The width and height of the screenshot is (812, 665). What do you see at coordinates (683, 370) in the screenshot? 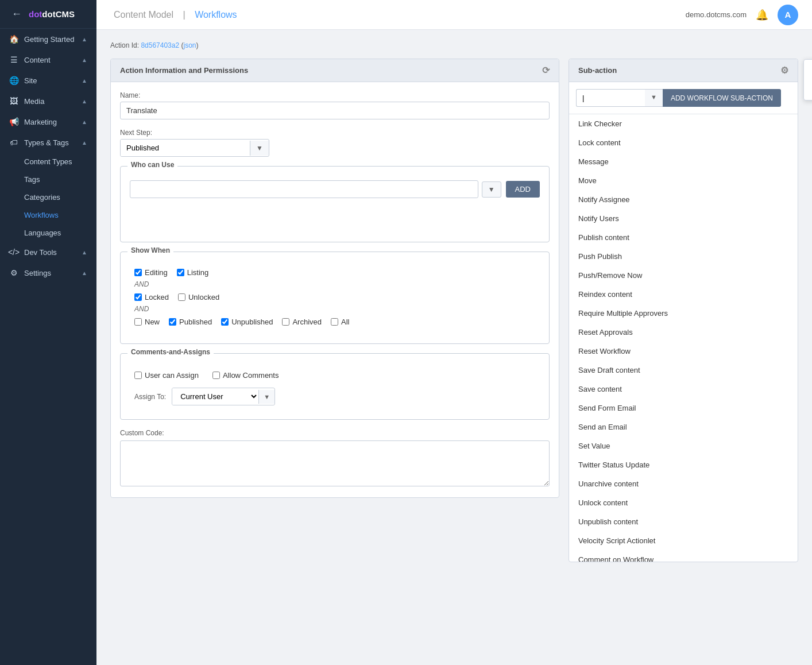
I see `dropdown-item: Save Draft content` at bounding box center [683, 370].